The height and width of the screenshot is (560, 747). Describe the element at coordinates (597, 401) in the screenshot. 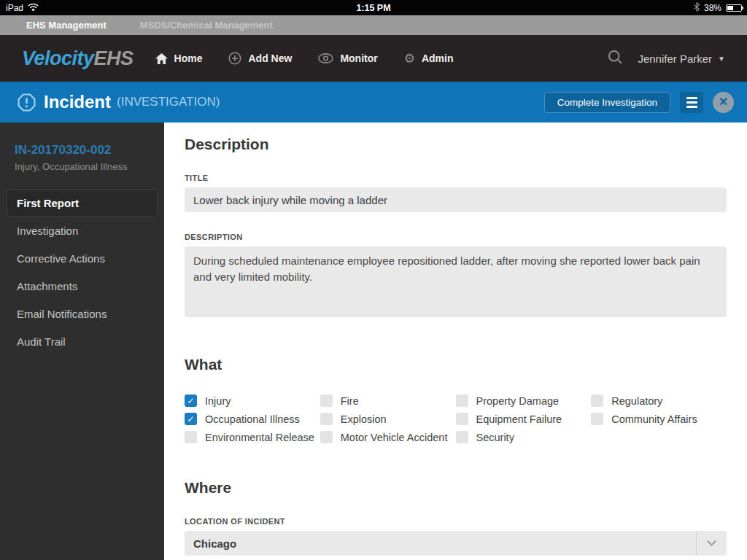

I see `checkbox-regulatory` at that location.